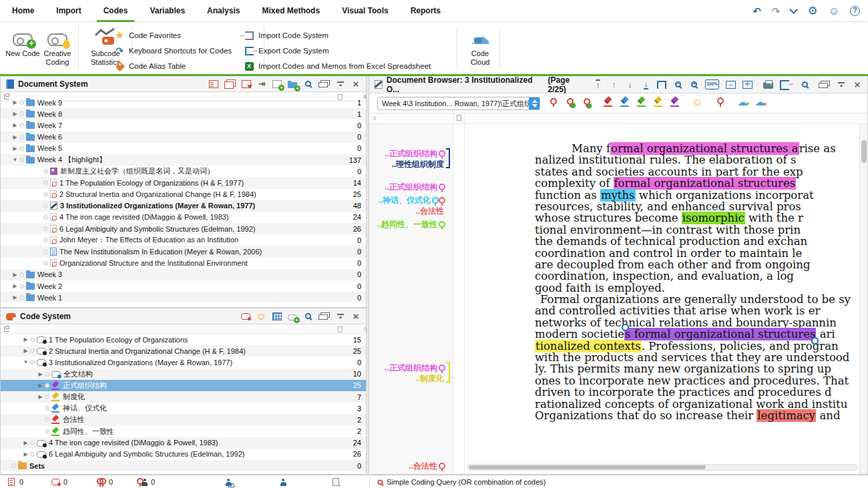  Describe the element at coordinates (183, 454) in the screenshot. I see `code-row: ▶6 Legal Ambiguity and Symbolic Structur…` at that location.